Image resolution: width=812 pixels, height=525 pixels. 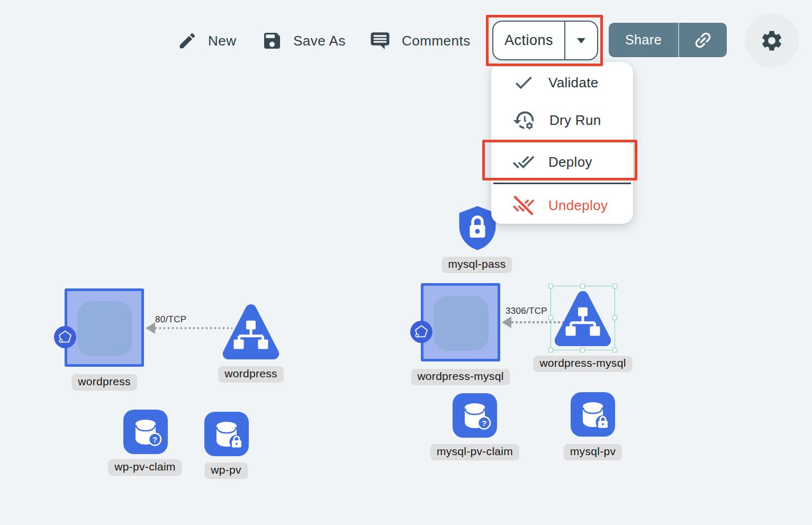 What do you see at coordinates (170, 320) in the screenshot?
I see `edge-label-80-tcp: 80/TCP` at bounding box center [170, 320].